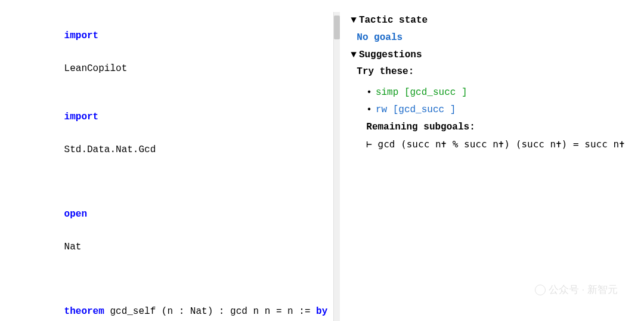 Image resolution: width=644 pixels, height=321 pixels. What do you see at coordinates (488, 38) in the screenshot?
I see `no-goals-text: No goals` at bounding box center [488, 38].